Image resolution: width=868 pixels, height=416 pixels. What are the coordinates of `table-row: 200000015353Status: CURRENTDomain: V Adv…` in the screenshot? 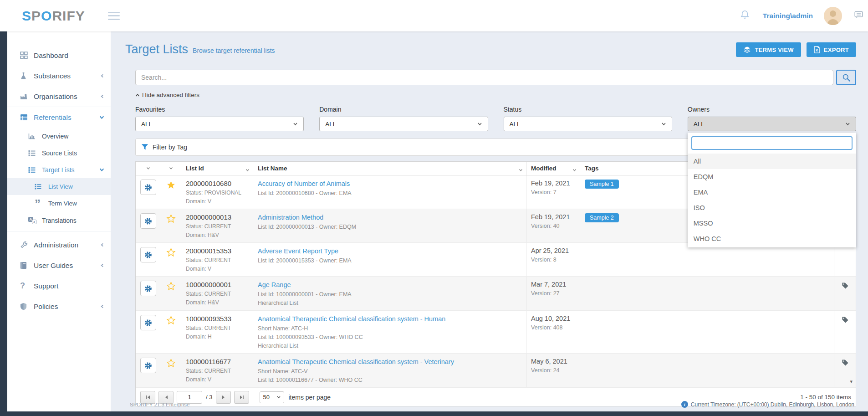 It's located at (495, 260).